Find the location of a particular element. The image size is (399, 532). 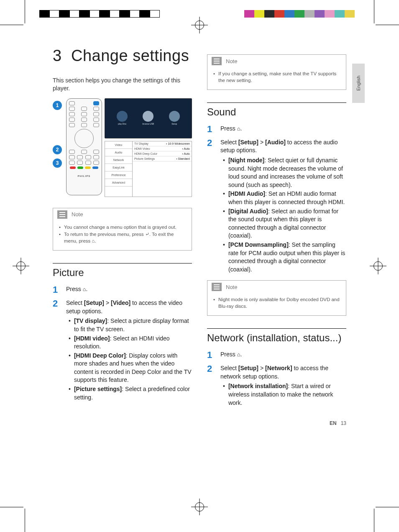

note-box-3: Note Night mode is only available for Do… is located at coordinates (277, 298).